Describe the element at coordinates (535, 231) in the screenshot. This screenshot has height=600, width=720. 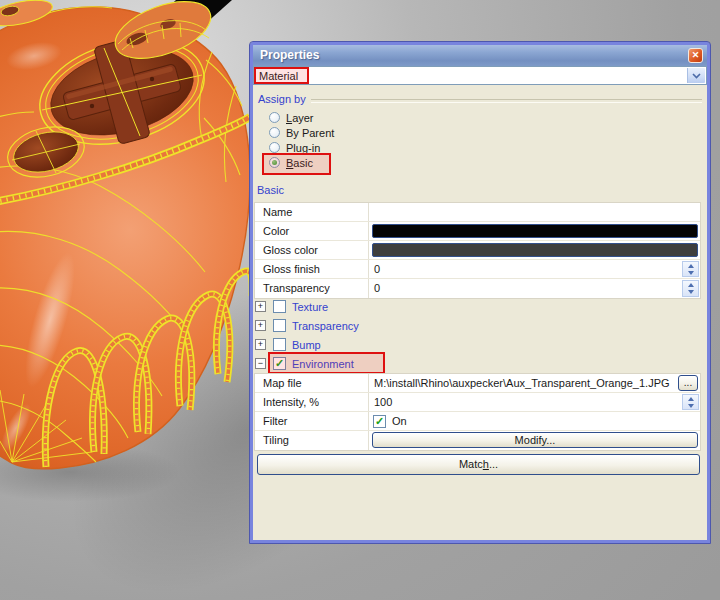
I see `color-swatch` at that location.